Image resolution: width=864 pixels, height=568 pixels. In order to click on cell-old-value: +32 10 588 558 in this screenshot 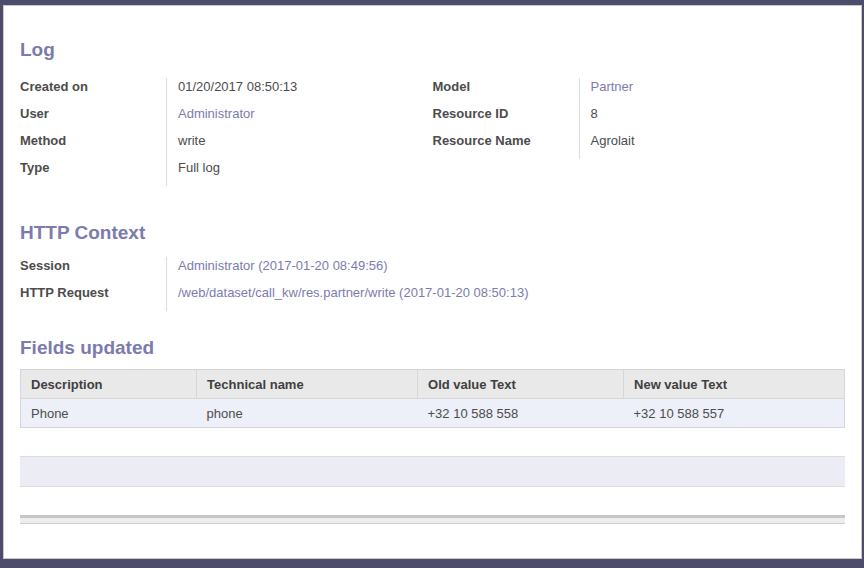, I will do `click(521, 414)`.